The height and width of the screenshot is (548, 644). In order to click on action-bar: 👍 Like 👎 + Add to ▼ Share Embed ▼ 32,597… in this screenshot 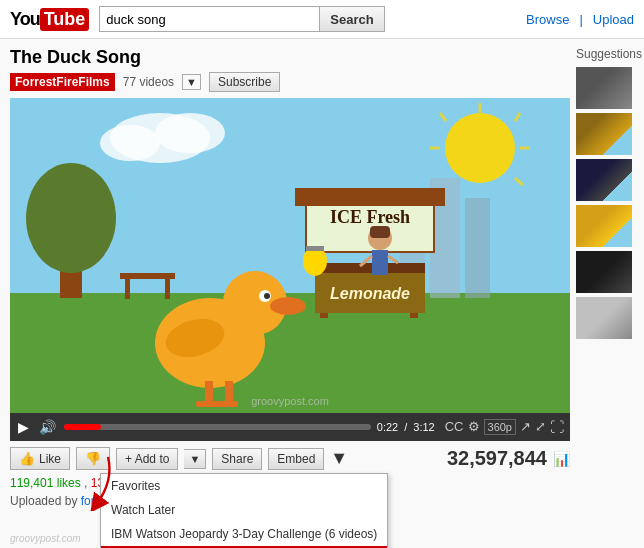, I will do `click(290, 458)`.